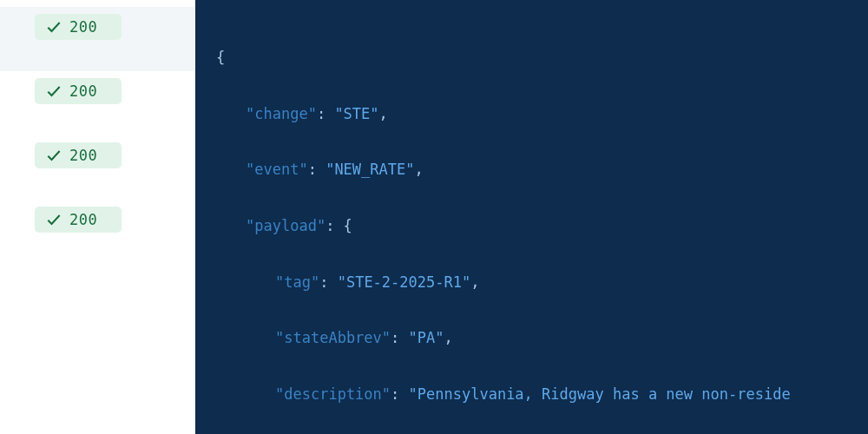 This screenshot has height=434, width=868. What do you see at coordinates (370, 169) in the screenshot?
I see `json-string: "NEW_RATE"` at bounding box center [370, 169].